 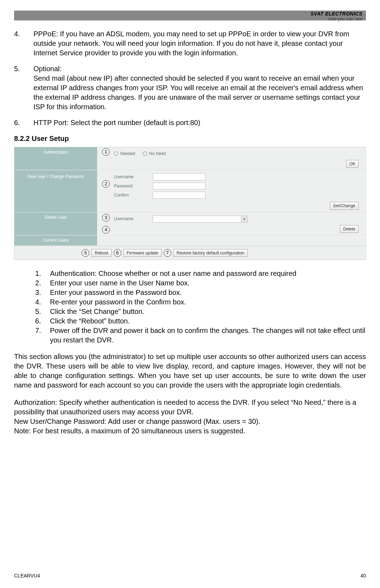 I want to click on snum: 2., so click(x=43, y=283).